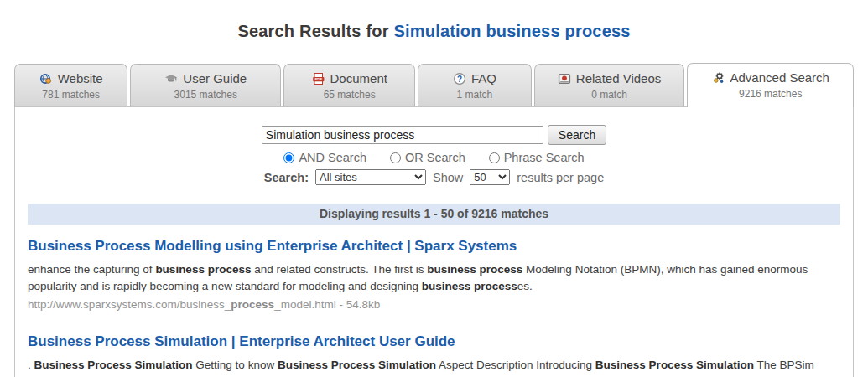 This screenshot has width=868, height=377. Describe the element at coordinates (315, 31) in the screenshot. I see `page-title-prefix: Search Results for` at that location.